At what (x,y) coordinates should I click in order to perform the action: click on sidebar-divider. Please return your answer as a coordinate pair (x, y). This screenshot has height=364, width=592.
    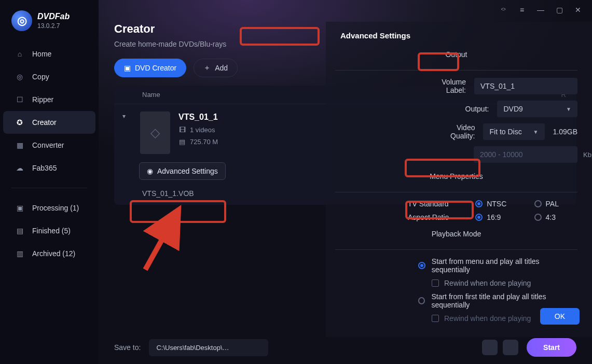
    Looking at the image, I should click on (49, 188).